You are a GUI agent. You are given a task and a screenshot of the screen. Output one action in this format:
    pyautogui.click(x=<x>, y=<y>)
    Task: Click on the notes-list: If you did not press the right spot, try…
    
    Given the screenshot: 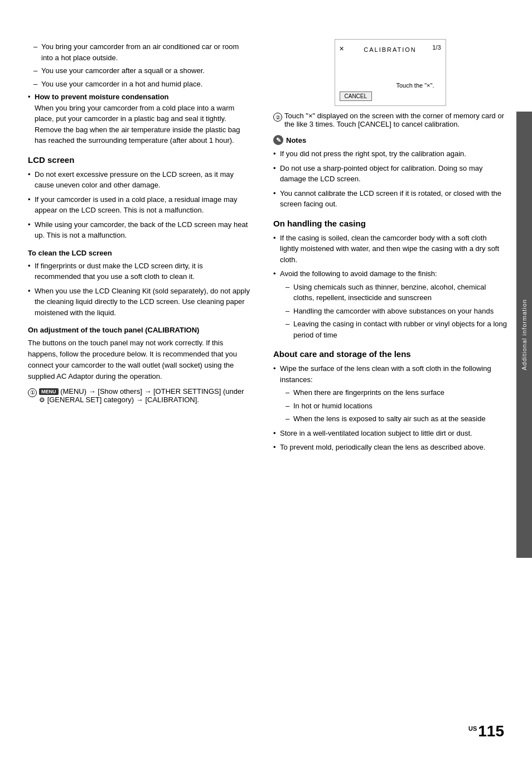 What is the action you would take?
    pyautogui.click(x=390, y=179)
    